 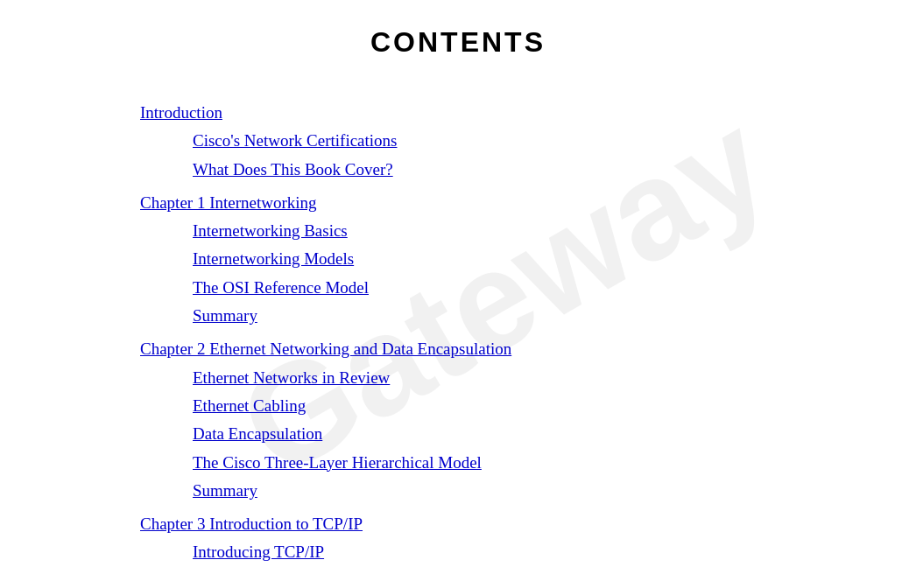 I want to click on toc-item-inet-basics: Internetworking Basics, so click(x=484, y=231).